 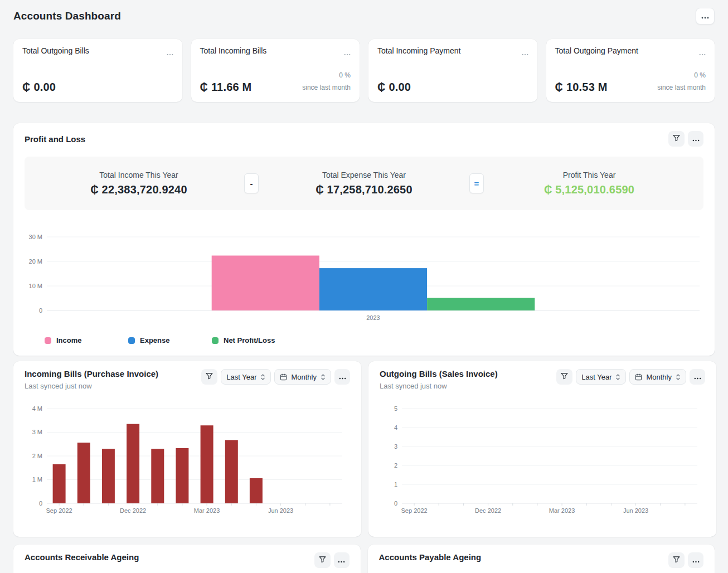 What do you see at coordinates (396, 428) in the screenshot?
I see `svg-text: 4` at bounding box center [396, 428].